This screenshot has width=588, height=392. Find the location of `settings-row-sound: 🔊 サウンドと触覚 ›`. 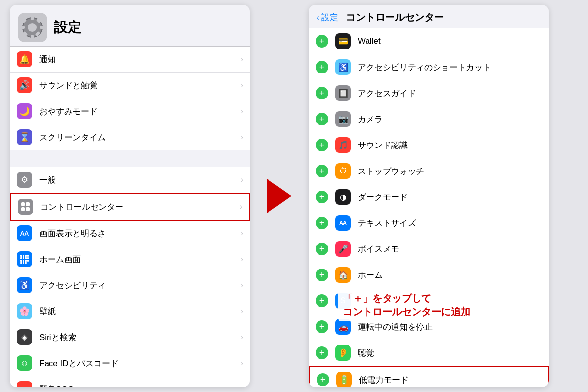

settings-row-sound: 🔊 サウンドと触覚 › is located at coordinates (130, 85).